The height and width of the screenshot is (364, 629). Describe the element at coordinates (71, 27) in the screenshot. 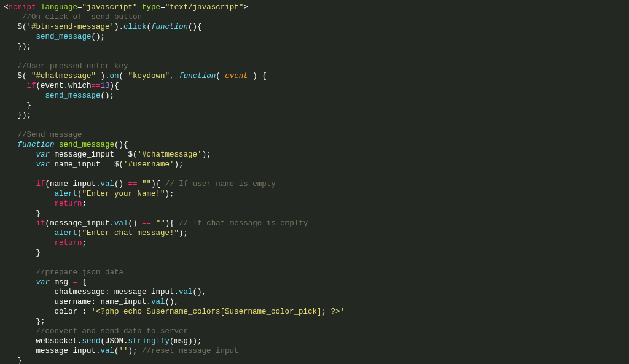

I see `code-token: '#btn-send-message'` at that location.